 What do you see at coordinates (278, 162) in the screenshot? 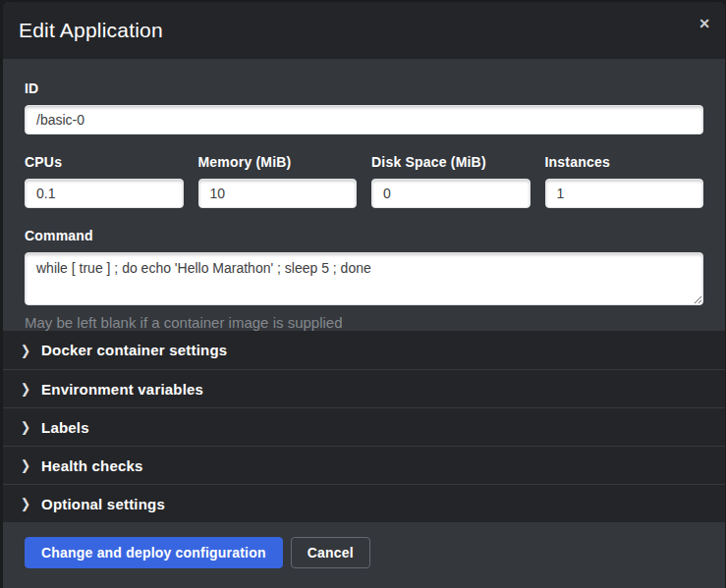
I see `memory-label: Memory (MiB)` at bounding box center [278, 162].